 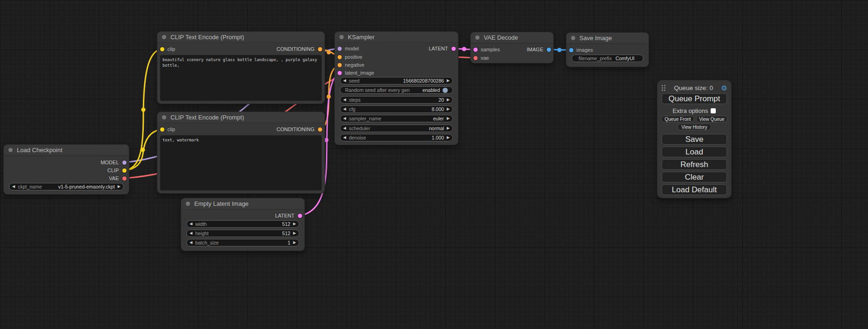 What do you see at coordinates (712, 119) in the screenshot?
I see `view-queue-button: View Queue` at bounding box center [712, 119].